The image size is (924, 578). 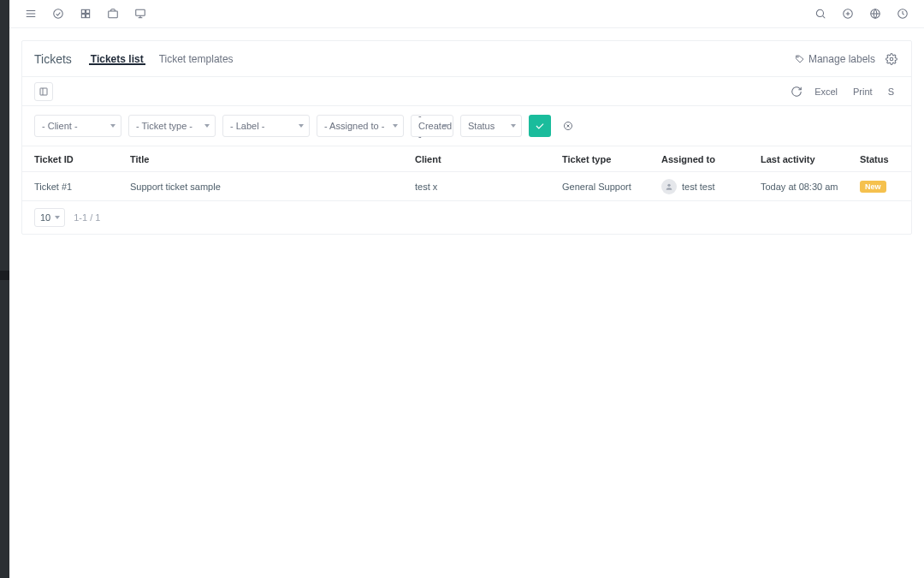 What do you see at coordinates (903, 14) in the screenshot?
I see `clock-icon` at bounding box center [903, 14].